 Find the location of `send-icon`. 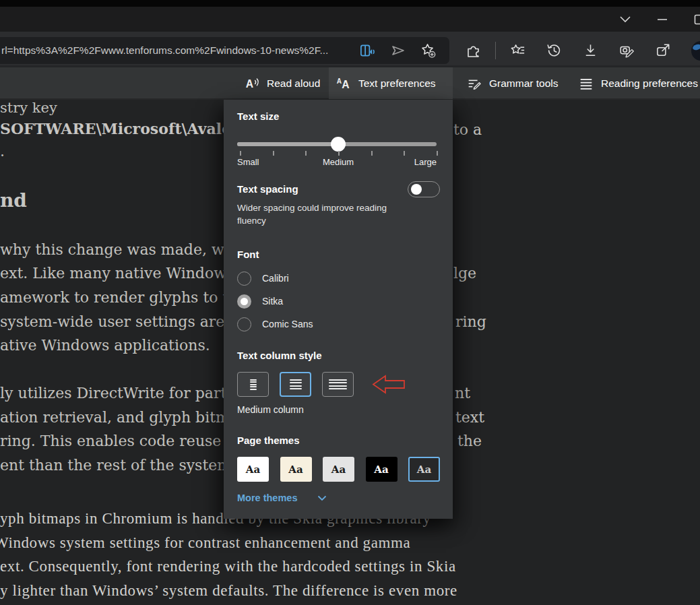

send-icon is located at coordinates (397, 51).